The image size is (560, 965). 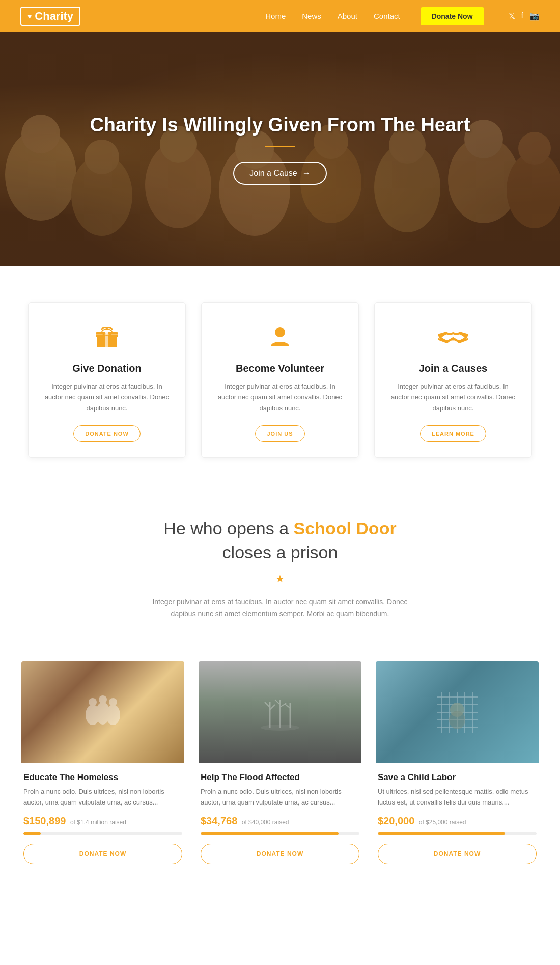 What do you see at coordinates (453, 338) in the screenshot?
I see `handshake-icon` at bounding box center [453, 338].